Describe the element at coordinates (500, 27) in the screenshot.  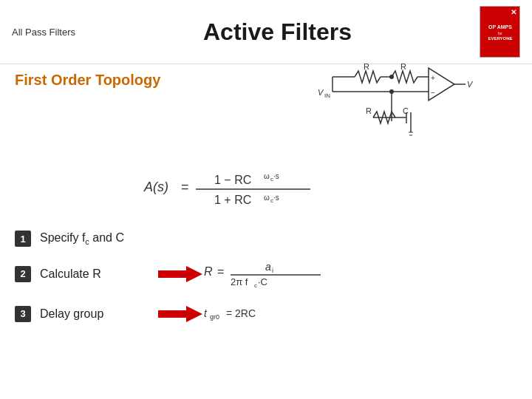
I see `svg-text: OP AMPS` at that location.